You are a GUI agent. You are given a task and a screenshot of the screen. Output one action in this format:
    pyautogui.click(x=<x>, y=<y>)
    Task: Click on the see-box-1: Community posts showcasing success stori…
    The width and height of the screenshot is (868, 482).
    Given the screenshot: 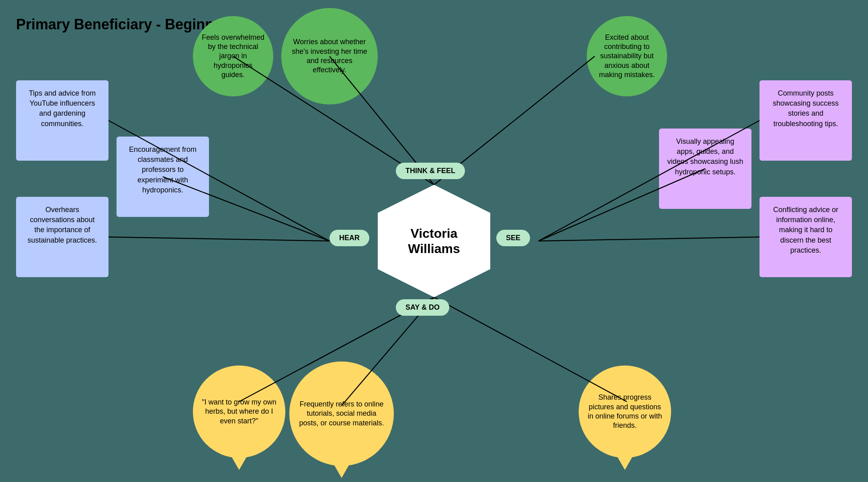 What is the action you would take?
    pyautogui.click(x=806, y=120)
    